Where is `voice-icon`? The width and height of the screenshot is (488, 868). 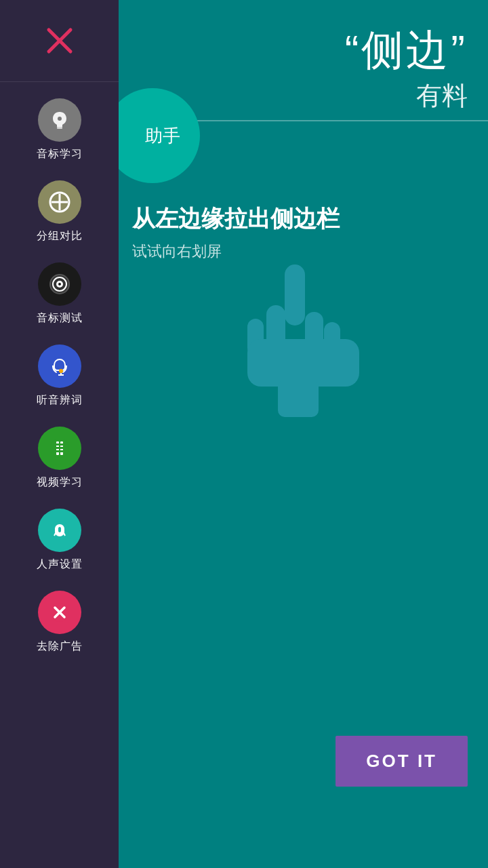
voice-icon is located at coordinates (60, 530).